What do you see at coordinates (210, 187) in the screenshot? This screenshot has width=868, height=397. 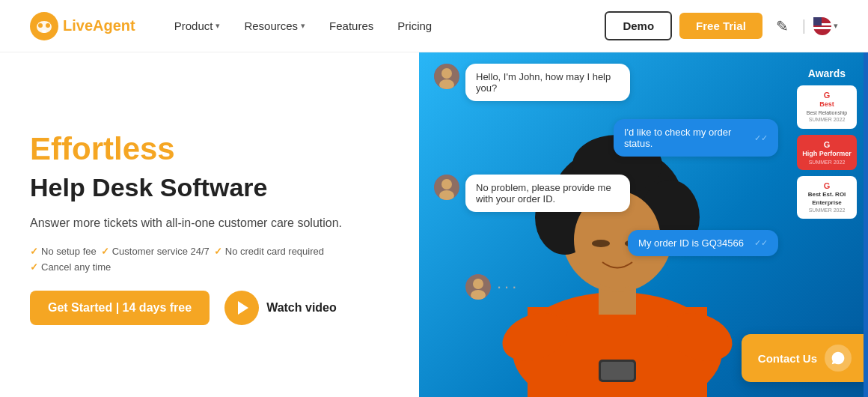 I see `hero-title: Help Desk Software` at bounding box center [210, 187].